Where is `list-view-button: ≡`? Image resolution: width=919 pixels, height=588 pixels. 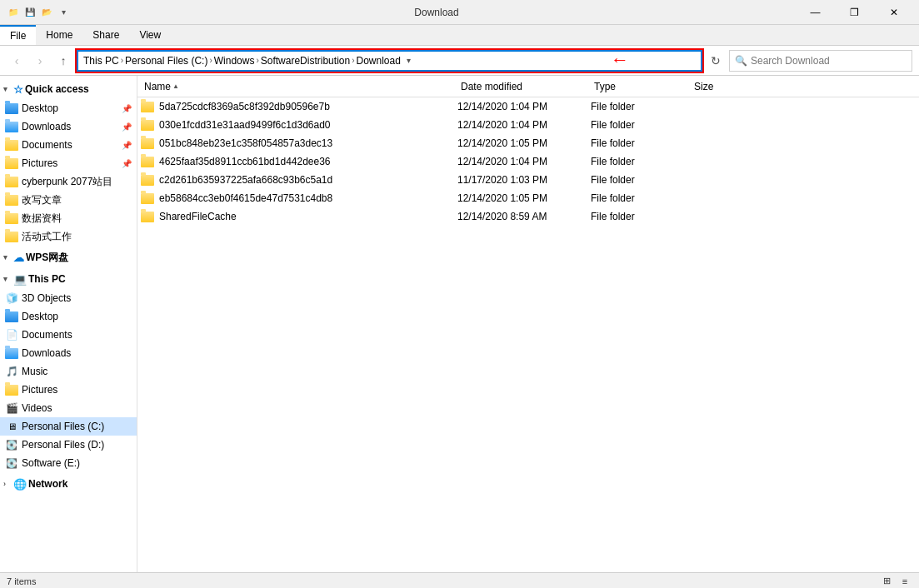
list-view-button: ≡ is located at coordinates (905, 581).